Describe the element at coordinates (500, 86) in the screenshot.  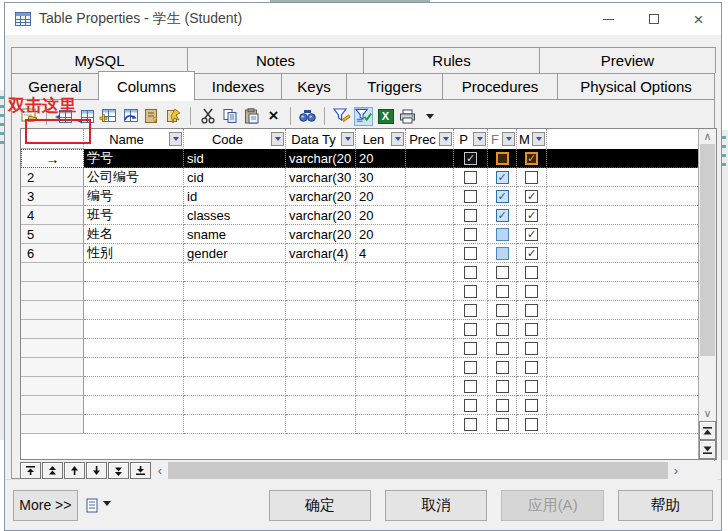
I see `tab-procedures: Procedures` at that location.